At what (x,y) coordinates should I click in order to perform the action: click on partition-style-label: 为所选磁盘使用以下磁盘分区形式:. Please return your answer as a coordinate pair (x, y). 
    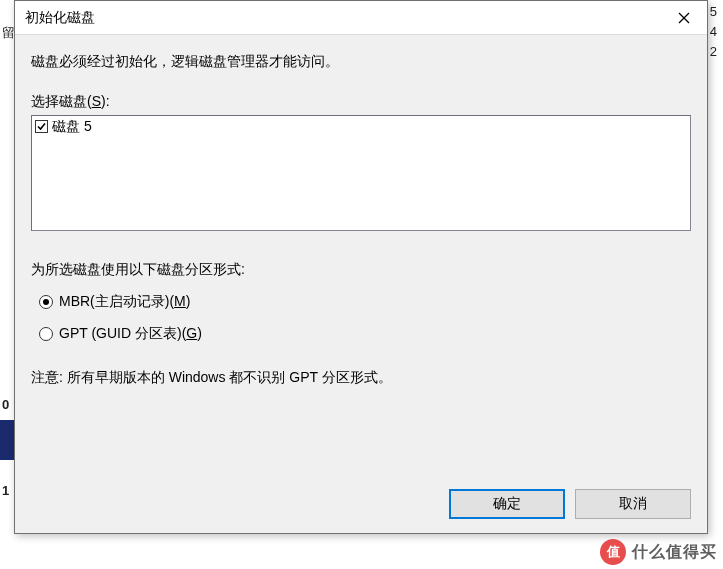
    Looking at the image, I should click on (361, 270).